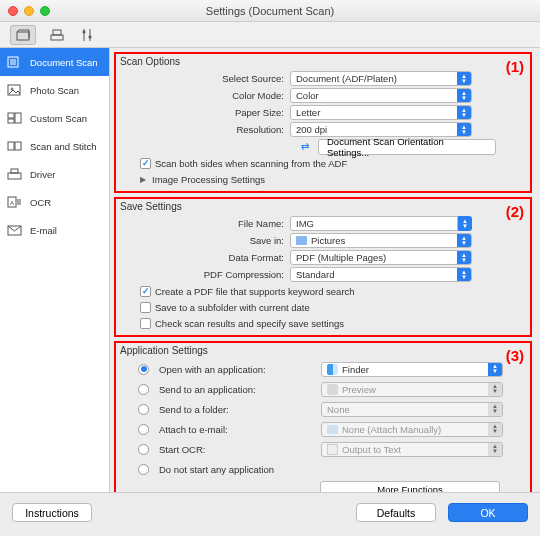  What do you see at coordinates (143, 180) in the screenshot?
I see `disclosure-triangle-icon: ▶` at bounding box center [143, 180].